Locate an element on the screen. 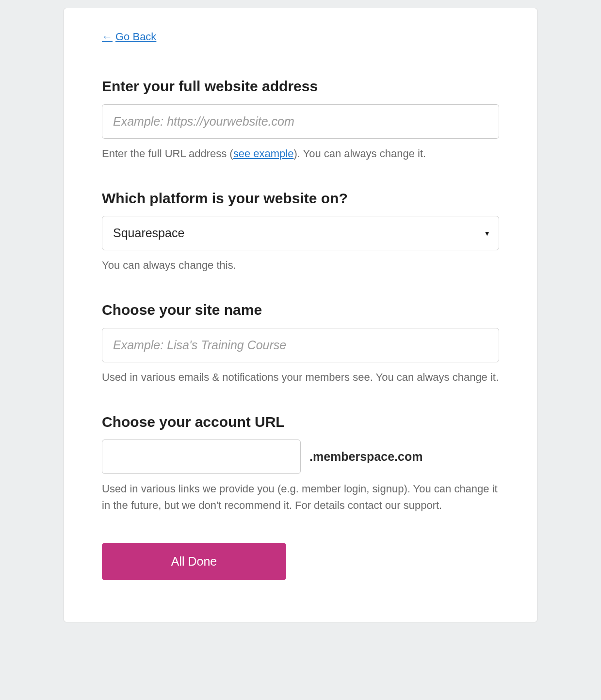 This screenshot has height=700, width=601. platform-helper: You can always change this. is located at coordinates (301, 265).